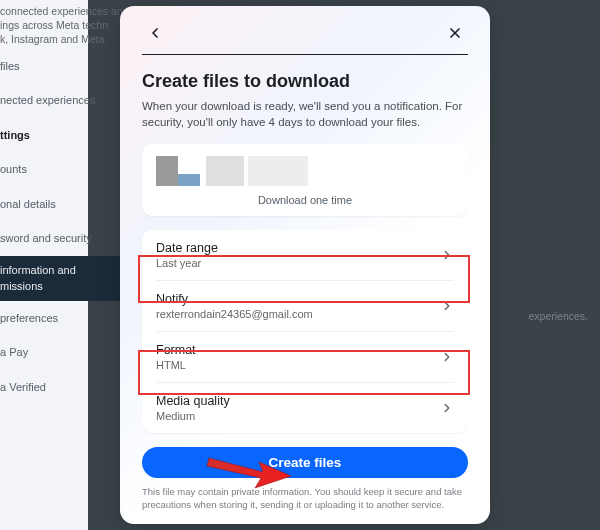  What do you see at coordinates (305, 462) in the screenshot?
I see `create-files-button: Create files` at bounding box center [305, 462].